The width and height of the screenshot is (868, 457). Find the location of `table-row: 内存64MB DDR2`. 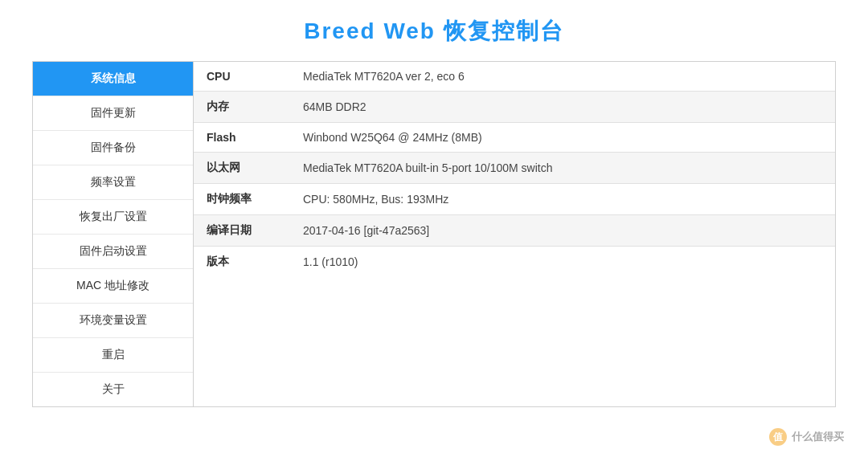

table-row: 内存64MB DDR2 is located at coordinates (514, 108).